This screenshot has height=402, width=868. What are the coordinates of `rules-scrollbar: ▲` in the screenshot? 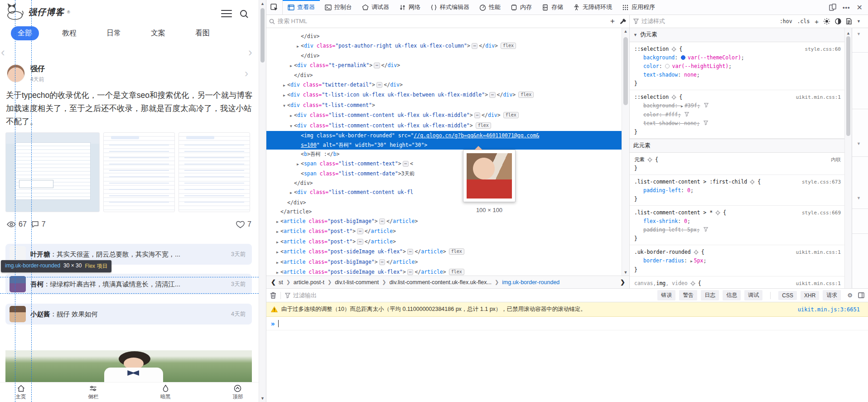 It's located at (848, 158).